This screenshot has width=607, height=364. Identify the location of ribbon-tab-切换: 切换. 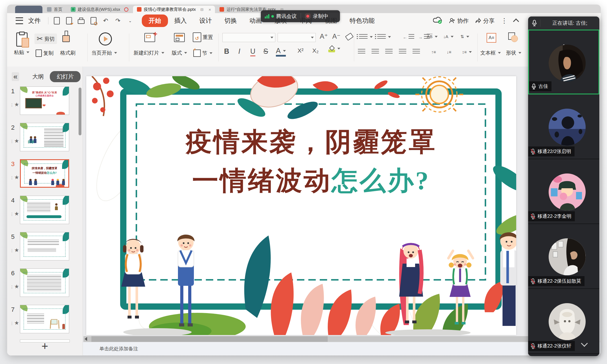
(231, 21).